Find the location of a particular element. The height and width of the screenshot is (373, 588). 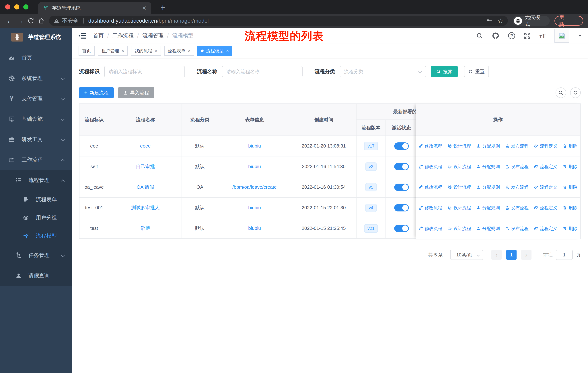

breadcrumb-item-工作流程: 工作流程 is located at coordinates (123, 36).